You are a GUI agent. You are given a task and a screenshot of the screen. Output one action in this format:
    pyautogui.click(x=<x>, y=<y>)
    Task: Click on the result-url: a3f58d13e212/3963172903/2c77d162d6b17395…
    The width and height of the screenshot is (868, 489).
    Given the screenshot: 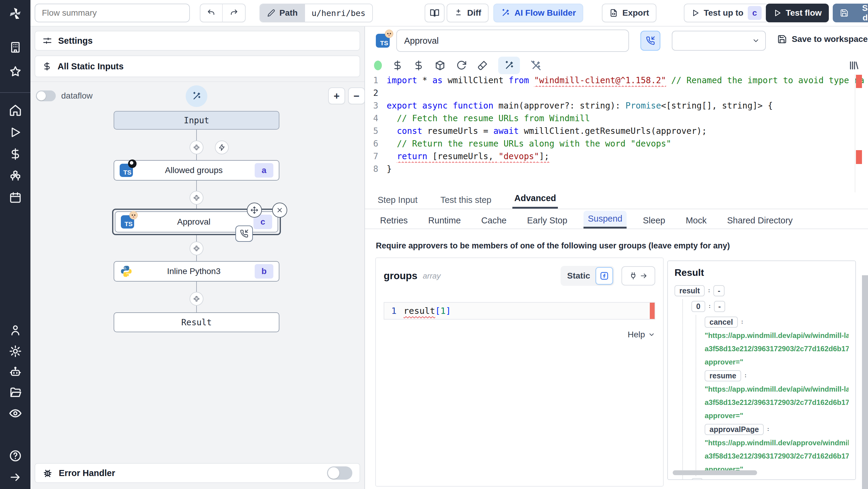 What is the action you would take?
    pyautogui.click(x=777, y=349)
    